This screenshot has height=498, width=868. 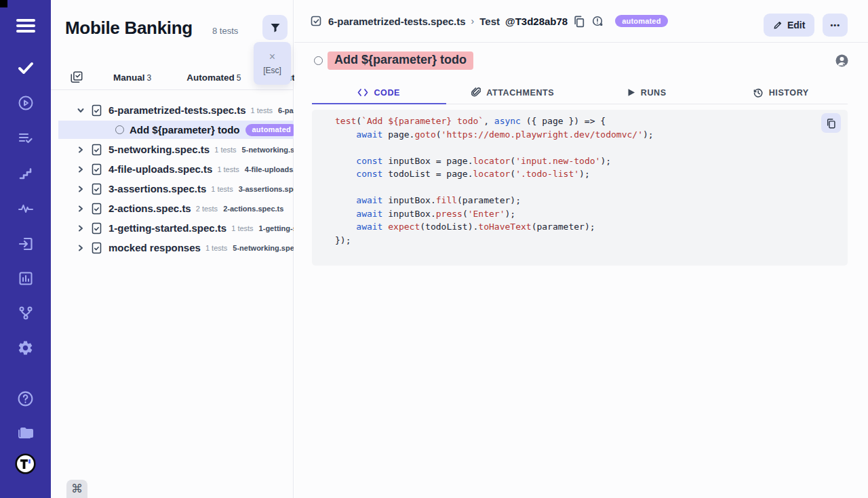 What do you see at coordinates (160, 169) in the screenshot?
I see `spec-file-name: 4-file-uploads.spec.ts` at bounding box center [160, 169].